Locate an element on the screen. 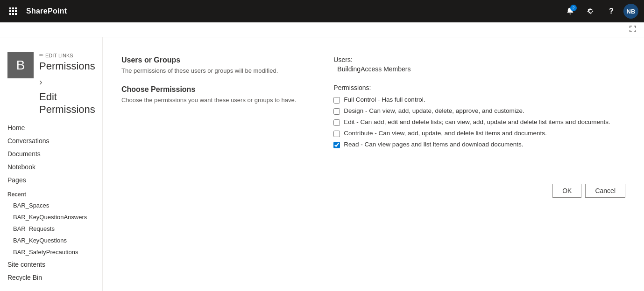 This screenshot has width=644, height=291. perm-item-read: Read - Can view pages and list items and… is located at coordinates (479, 145).